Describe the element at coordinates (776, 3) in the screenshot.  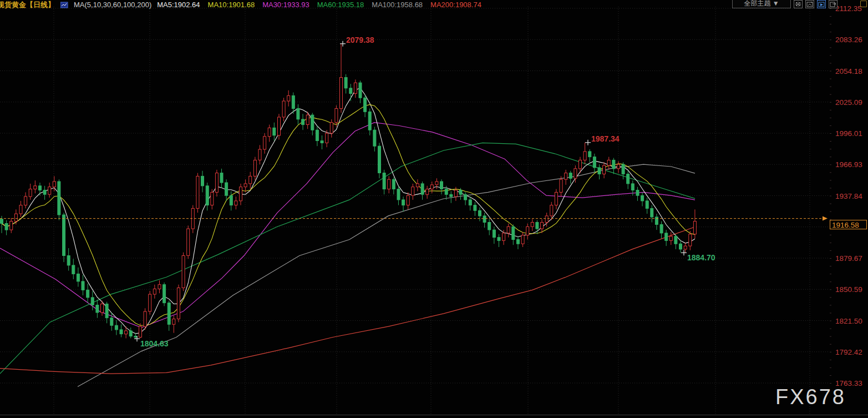
I see `chevron-down-icon: ▼` at that location.